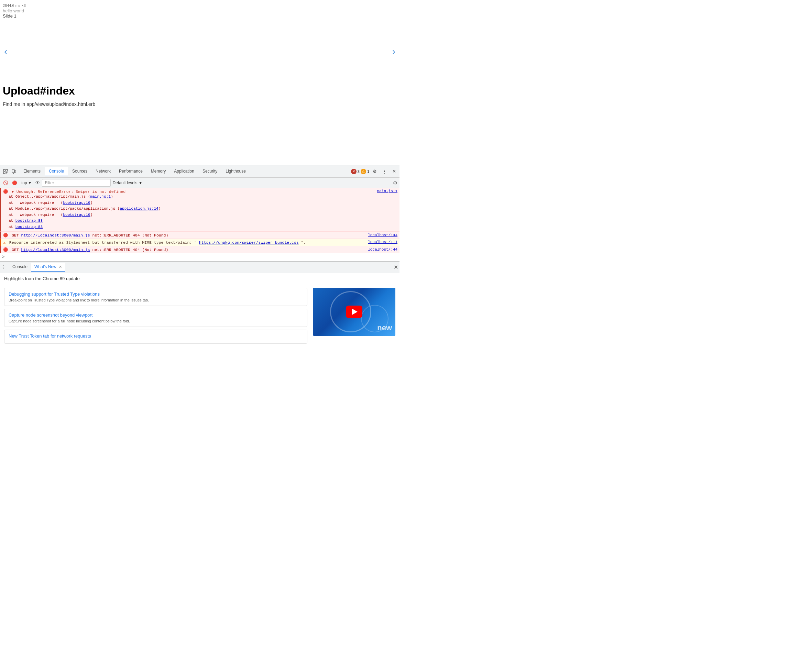 The height and width of the screenshot is (672, 799). What do you see at coordinates (210, 171) in the screenshot?
I see `tab-security: Security` at bounding box center [210, 171].